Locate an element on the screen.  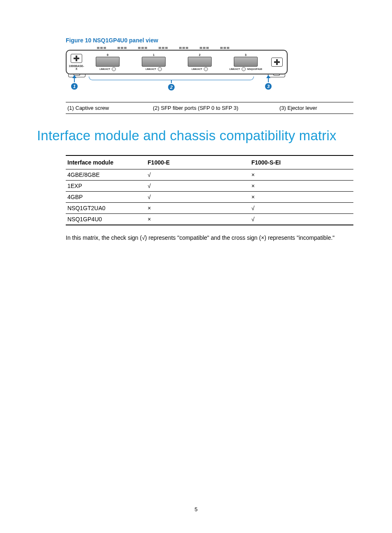
figure-legend-table: (1) Captive screw (2) SFP fiber ports (S… is located at coordinates (210, 108).